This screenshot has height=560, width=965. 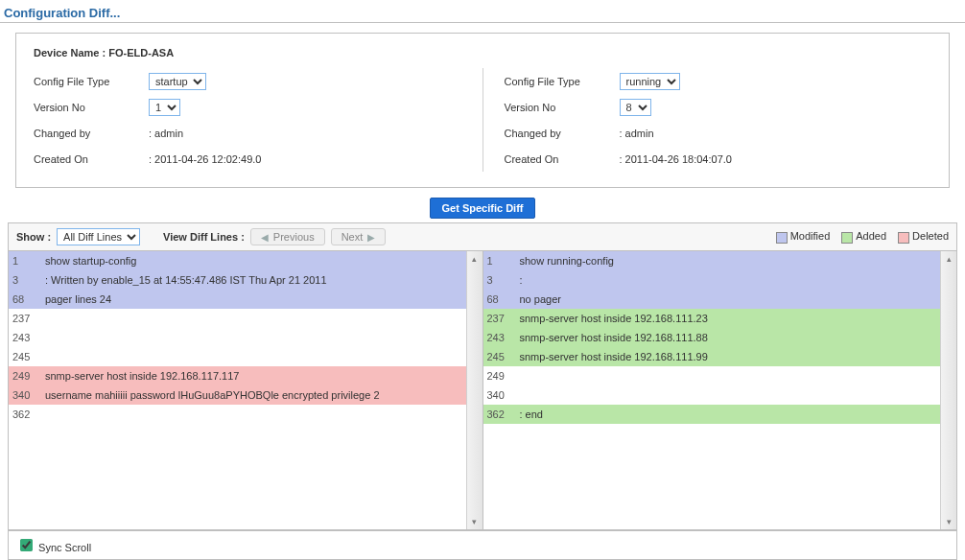 What do you see at coordinates (930, 236) in the screenshot?
I see `legend-deleted: Deleted` at bounding box center [930, 236].